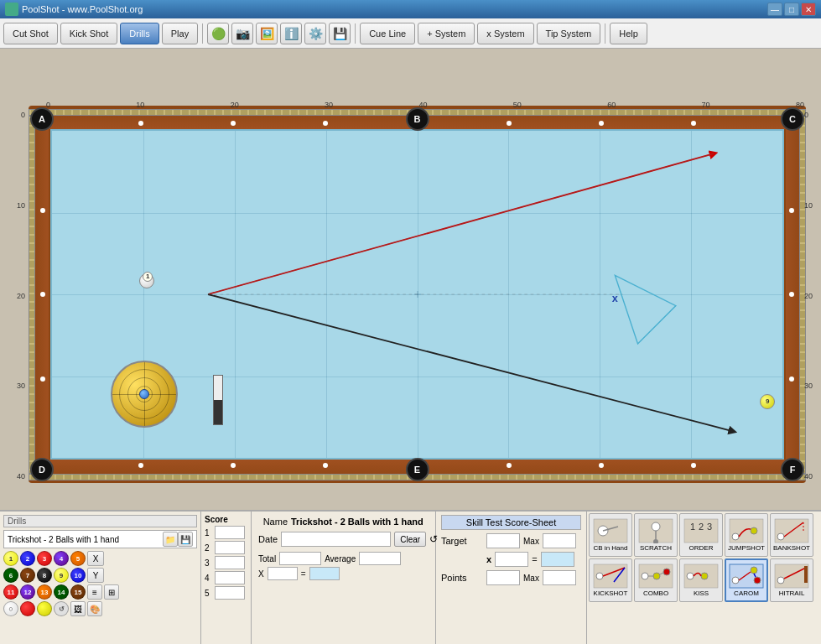 The height and width of the screenshot is (644, 821). I want to click on play-button: Play, so click(179, 34).